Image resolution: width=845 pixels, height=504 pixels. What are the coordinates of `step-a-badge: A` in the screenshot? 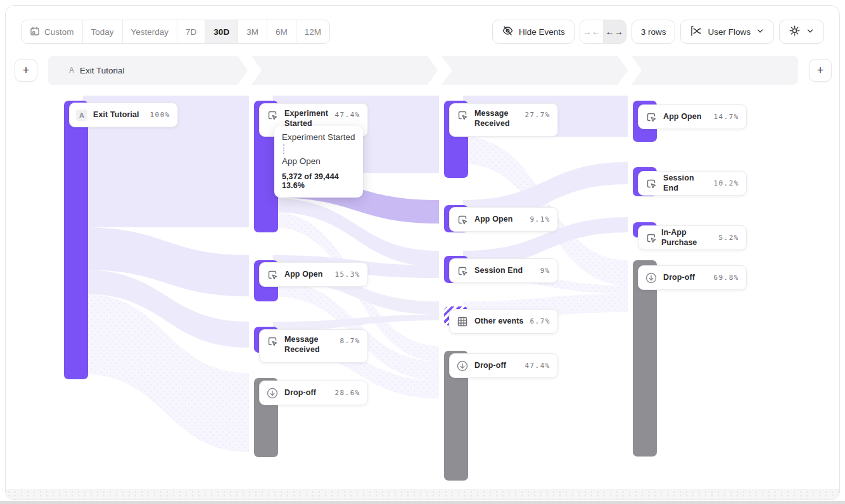 It's located at (82, 115).